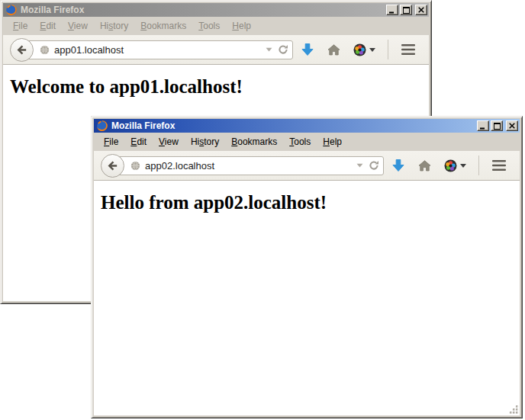 The width and height of the screenshot is (525, 420). I want to click on navigation-toolbar: app01.localhost, so click(216, 50).